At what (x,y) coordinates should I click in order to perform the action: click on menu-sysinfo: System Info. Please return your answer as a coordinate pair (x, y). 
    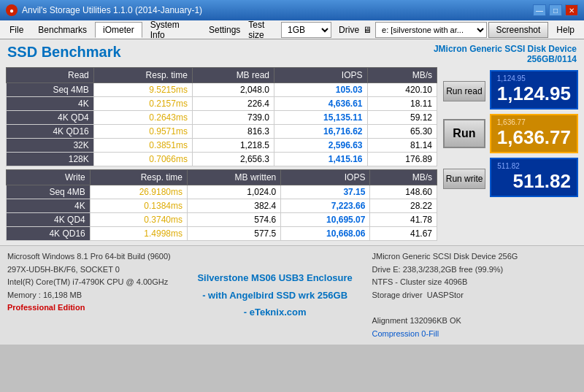
    Looking at the image, I should click on (172, 30).